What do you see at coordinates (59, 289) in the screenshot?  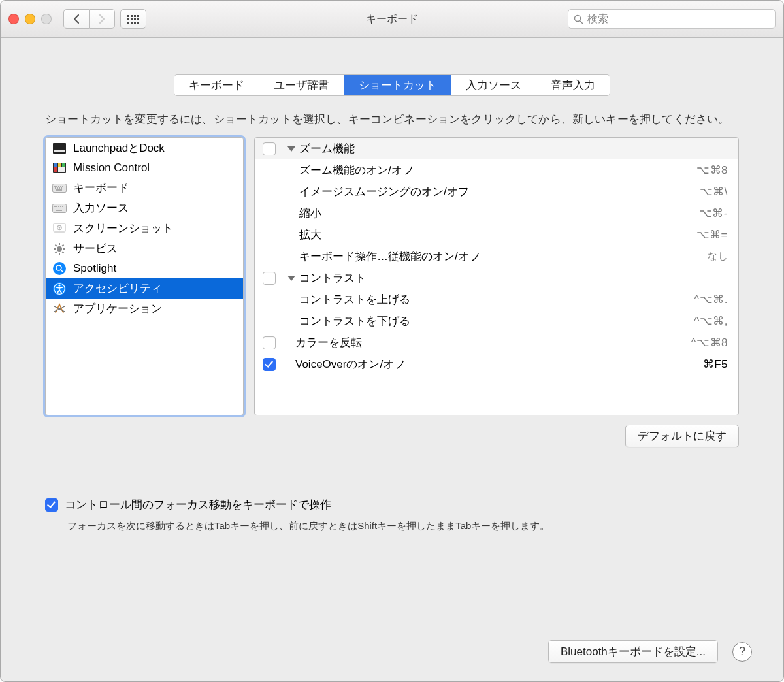 I see `accessibility-icon` at bounding box center [59, 289].